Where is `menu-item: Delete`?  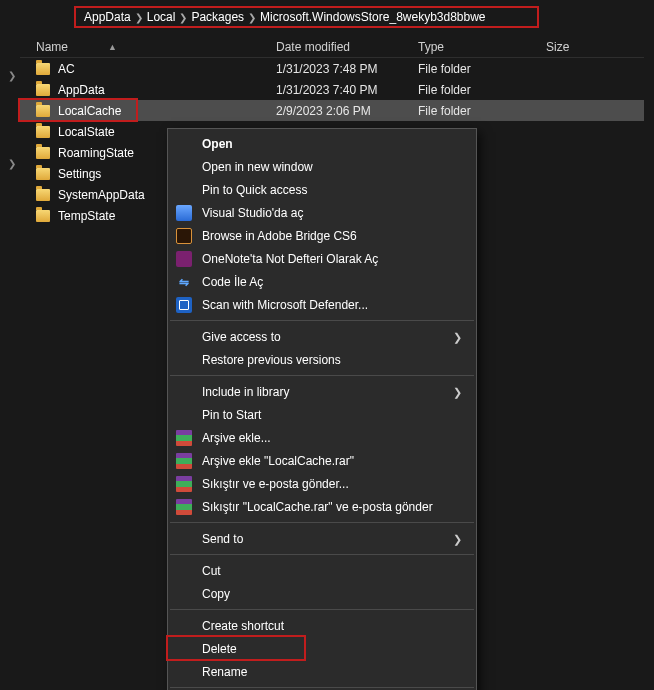
menu-item: Delete is located at coordinates (322, 648).